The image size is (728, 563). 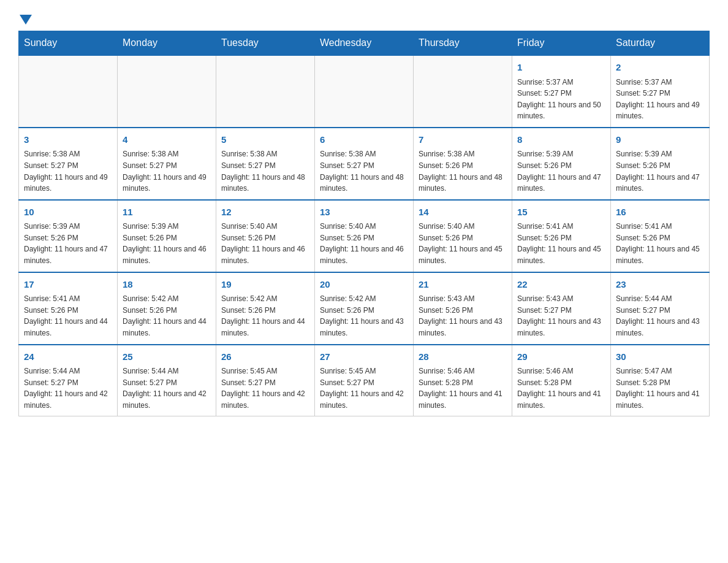 What do you see at coordinates (167, 380) in the screenshot?
I see `calendar-cell: 25Sunrise: 5:44 AMSunset: 5:27 PMDayligh…` at bounding box center [167, 380].